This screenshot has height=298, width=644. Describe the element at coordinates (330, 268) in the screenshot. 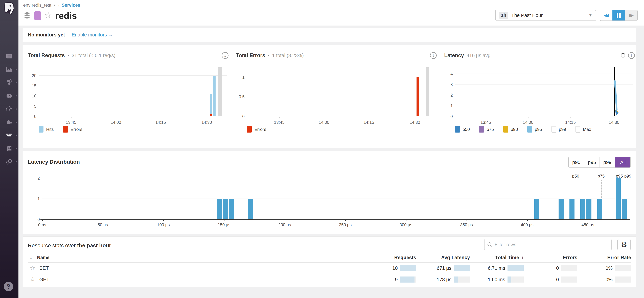

I see `table-row: ☆SET10671 µs6.71 ms00%` at that location.